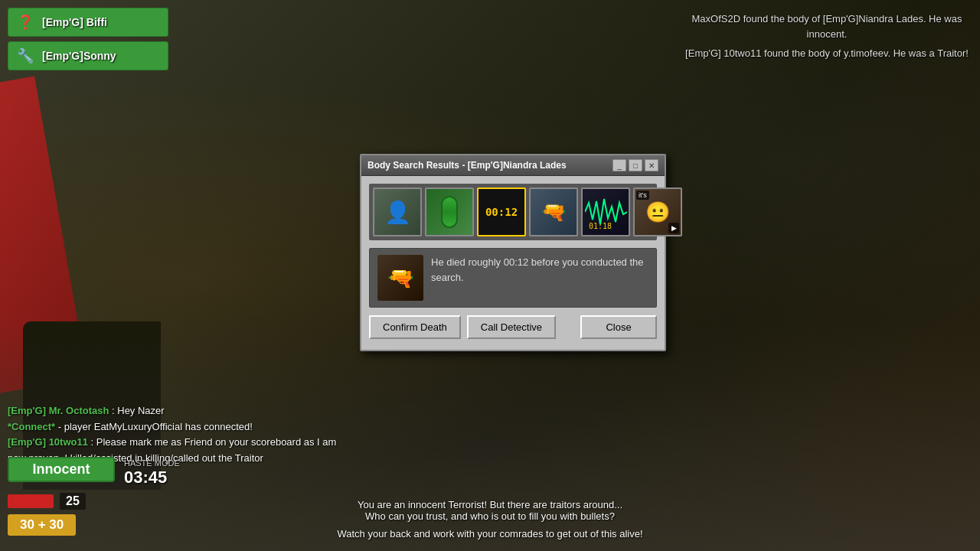 This screenshot has height=551, width=980. I want to click on timer-display: 00:12, so click(501, 212).